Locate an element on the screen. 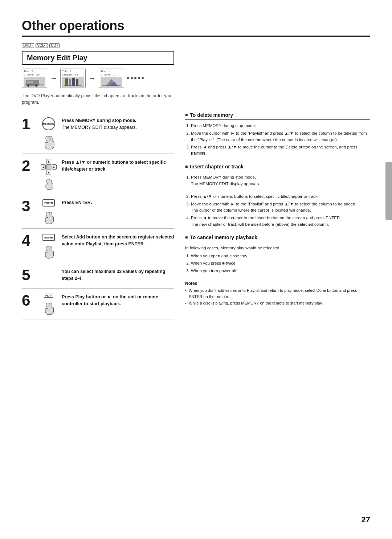  step-text-4: Select Add button on the screen to regis… is located at coordinates (118, 240).